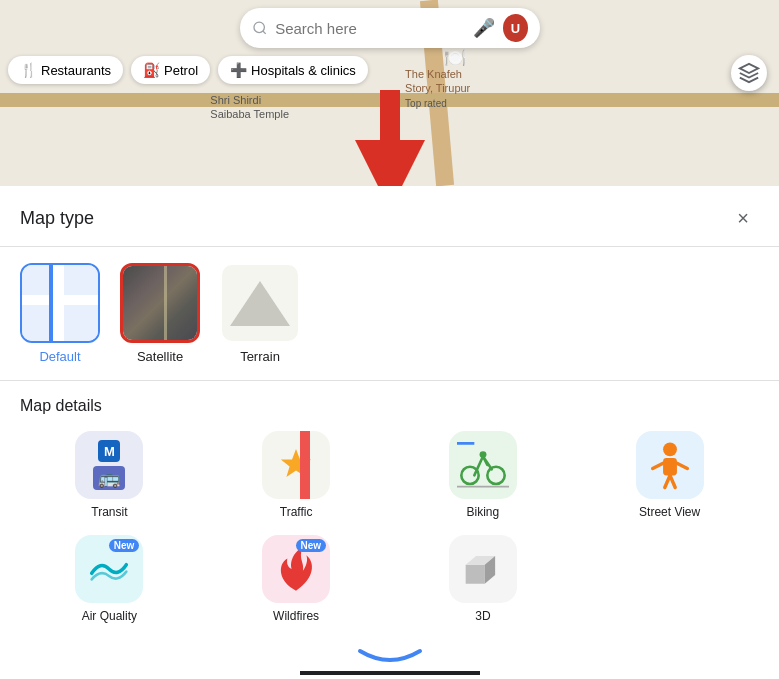 The width and height of the screenshot is (779, 679). What do you see at coordinates (515, 28) in the screenshot?
I see `avatar: U` at bounding box center [515, 28].